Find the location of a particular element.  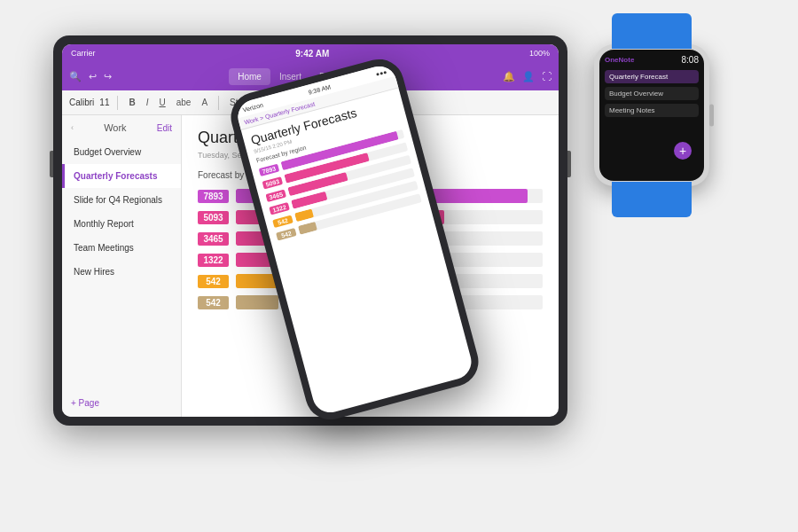

italic-button: I is located at coordinates (147, 103).